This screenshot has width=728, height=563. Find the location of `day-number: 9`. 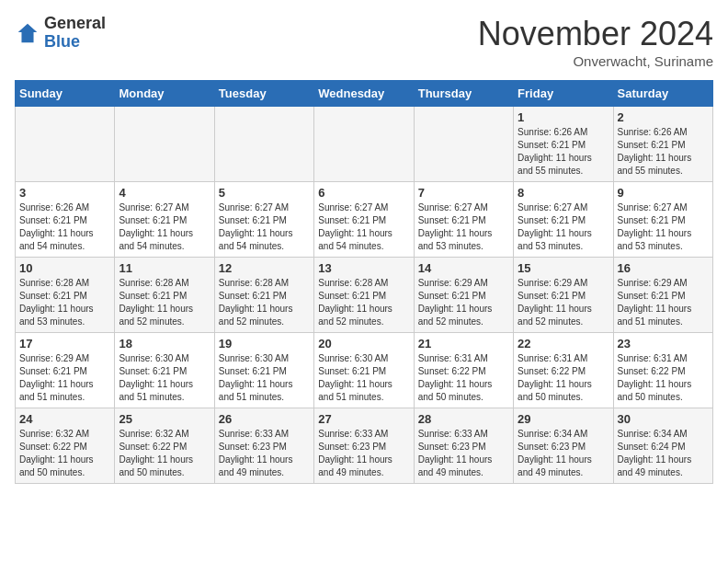

day-number: 9 is located at coordinates (664, 193).